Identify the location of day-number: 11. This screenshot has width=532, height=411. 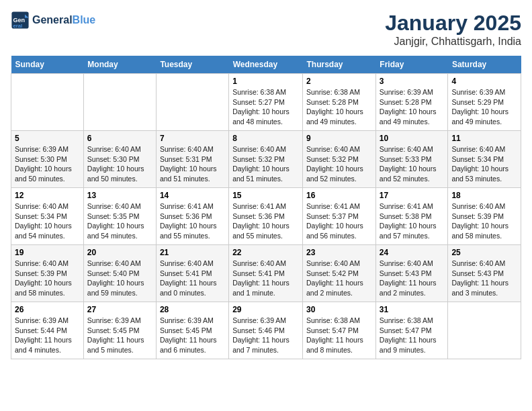
(484, 138).